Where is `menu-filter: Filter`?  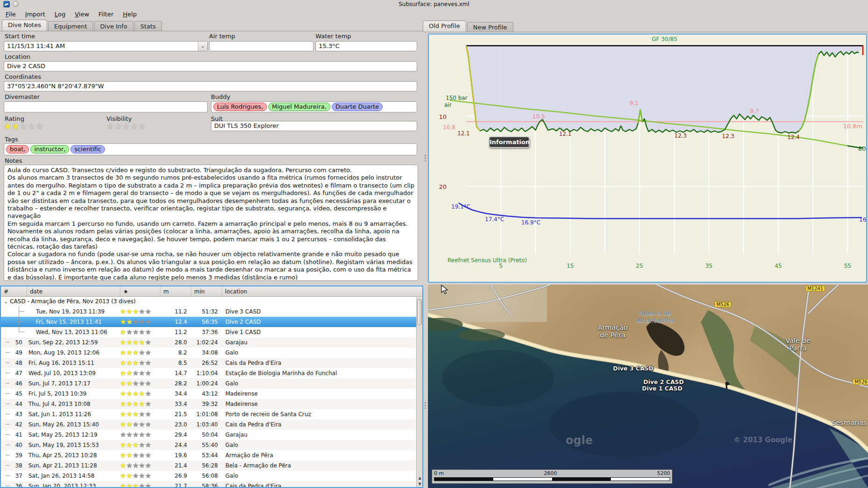 menu-filter: Filter is located at coordinates (106, 14).